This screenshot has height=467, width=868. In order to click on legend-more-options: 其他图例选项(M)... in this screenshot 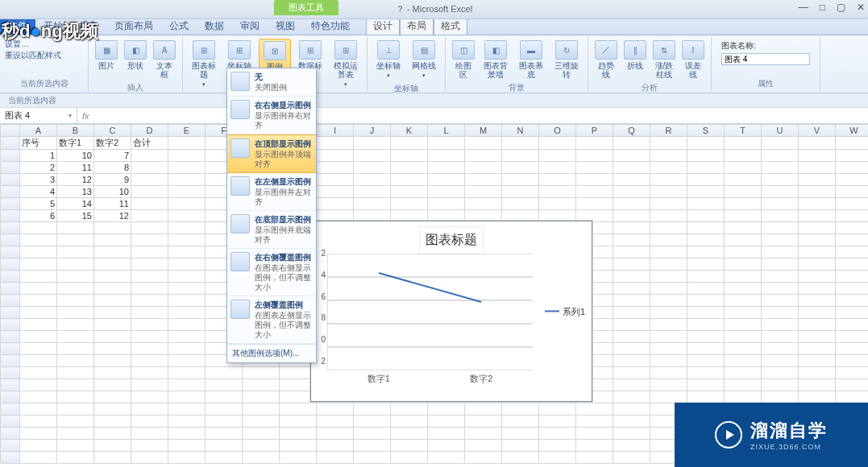, I will do `click(272, 353)`.